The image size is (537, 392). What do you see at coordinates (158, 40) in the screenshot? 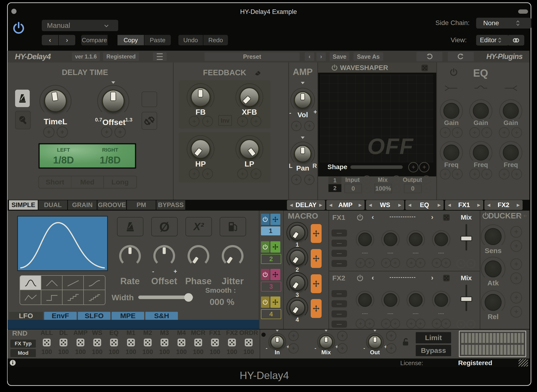
I see `paste-button: Paste` at bounding box center [158, 40].